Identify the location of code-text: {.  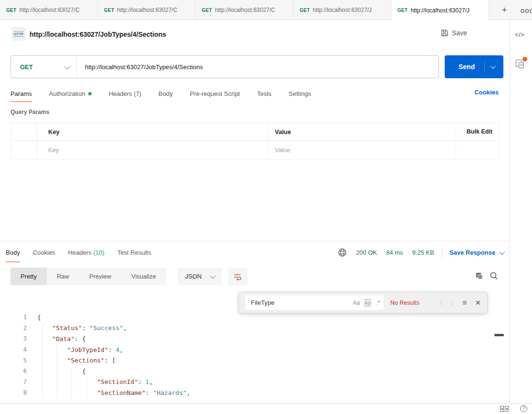
(39, 318).